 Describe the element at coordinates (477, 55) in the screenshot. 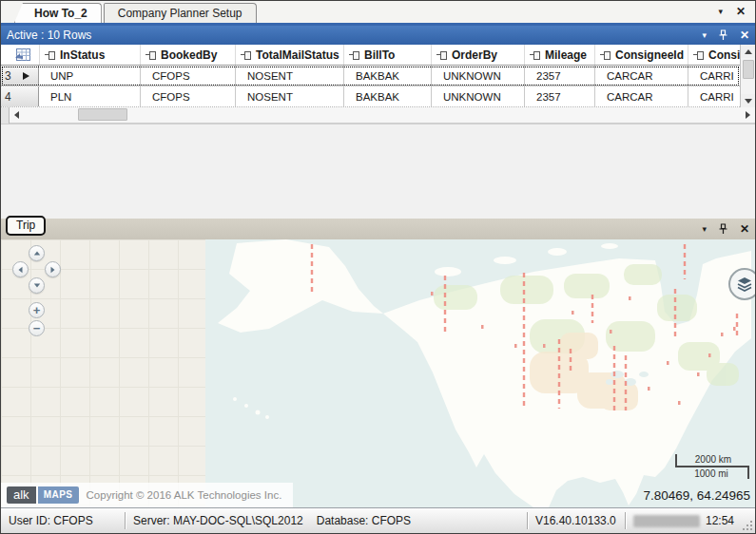

I see `column-header-orderby: OrderBy` at that location.